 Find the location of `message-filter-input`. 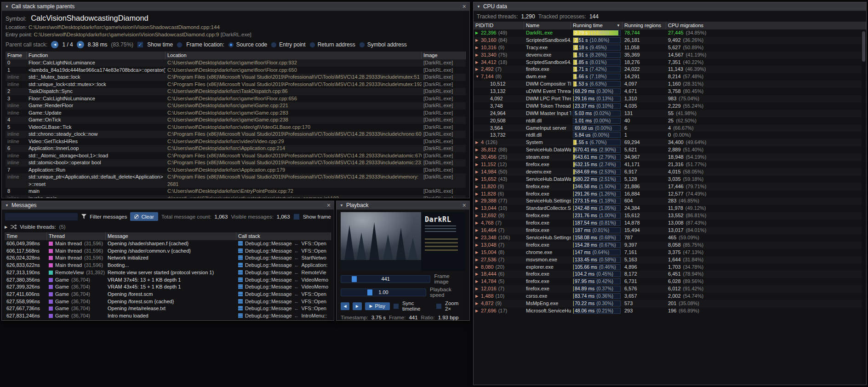

message-filter-input is located at coordinates (41, 217).